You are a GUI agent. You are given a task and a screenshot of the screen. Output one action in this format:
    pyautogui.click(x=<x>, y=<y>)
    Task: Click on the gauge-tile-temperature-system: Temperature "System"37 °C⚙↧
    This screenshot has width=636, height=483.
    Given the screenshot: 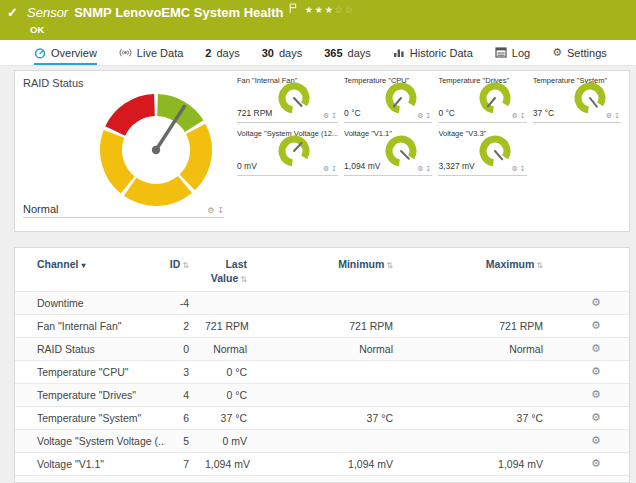 What is the action you would take?
    pyautogui.click(x=577, y=98)
    